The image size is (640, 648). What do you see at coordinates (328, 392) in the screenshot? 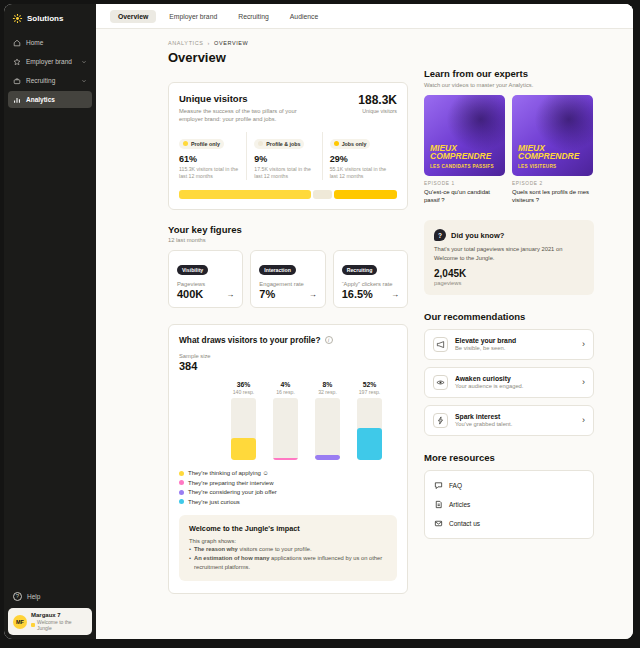
I see `bar-resp-label: 32 resp.` at bounding box center [328, 392].